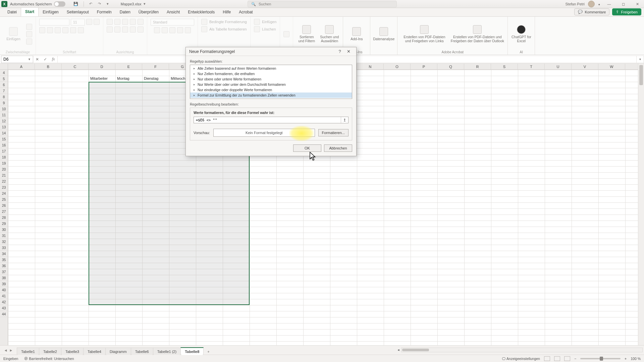  I want to click on vertical-scrollbar, so click(641, 204).